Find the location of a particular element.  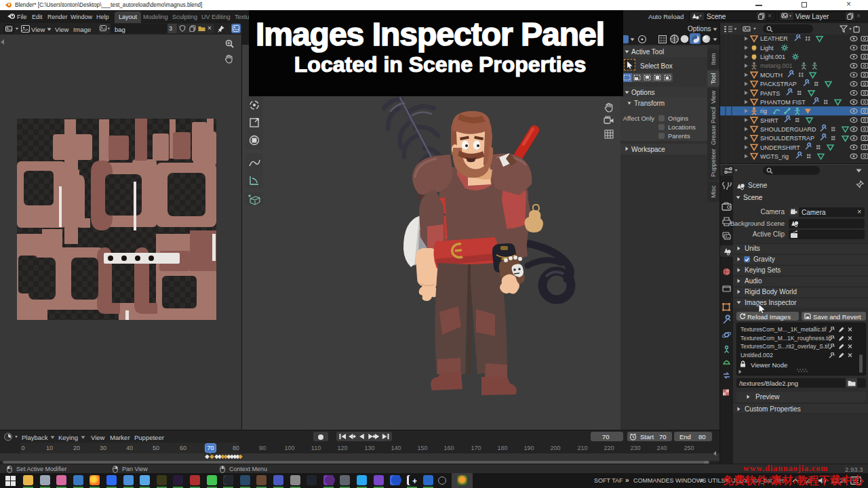

svg-text: SHOULDERGUARD is located at coordinates (788, 129).